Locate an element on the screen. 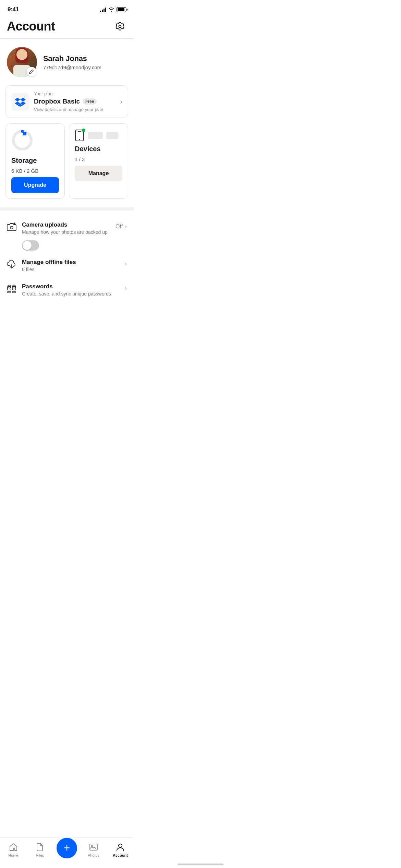  storage-total: 2 GB is located at coordinates (33, 171).